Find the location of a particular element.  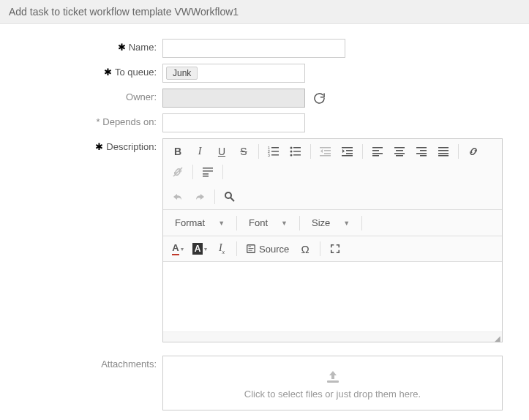

size-dropdown: Size▼ is located at coordinates (331, 222).